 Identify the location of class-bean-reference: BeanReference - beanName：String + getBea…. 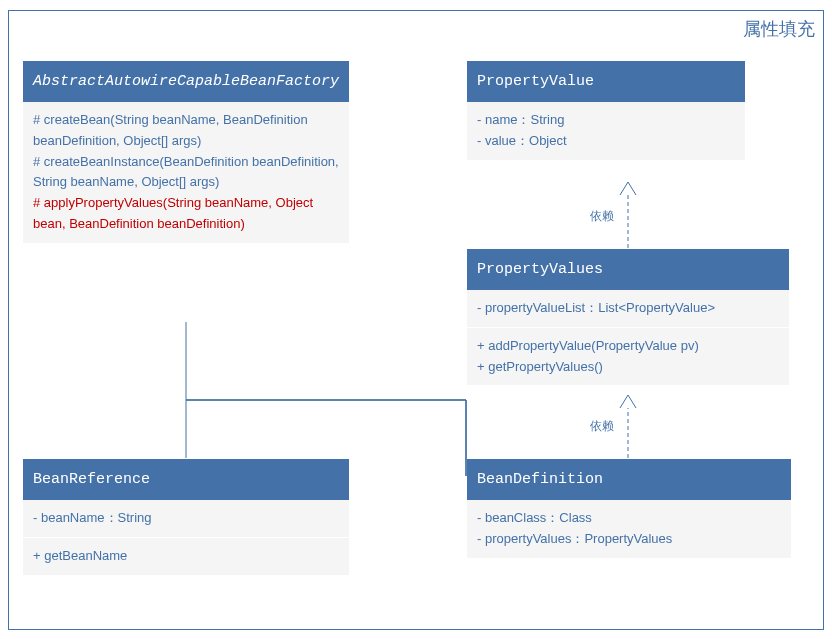
(186, 517).